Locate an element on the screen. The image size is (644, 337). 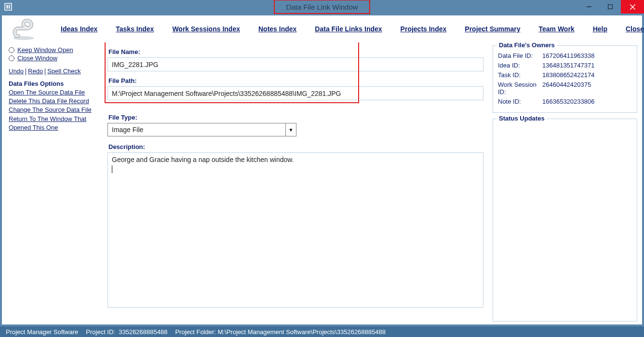
radio-close-window: Close Window is located at coordinates (56, 58).